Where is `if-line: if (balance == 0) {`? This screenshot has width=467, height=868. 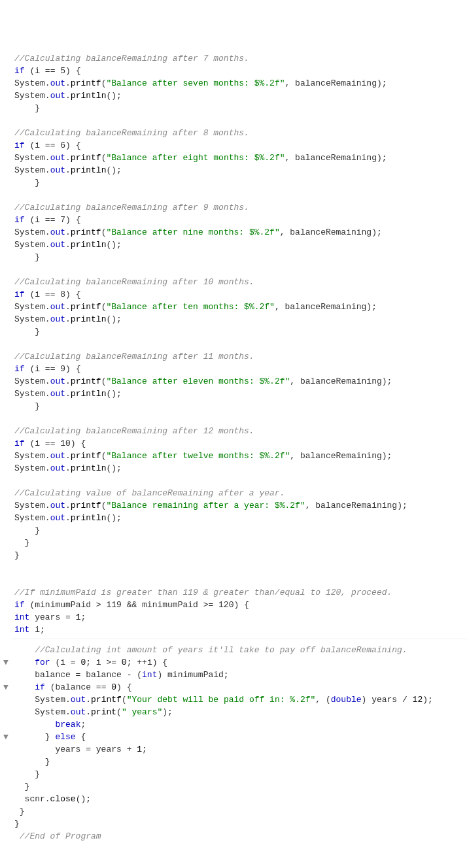 if-line: if (balance == 0) { is located at coordinates (239, 688).